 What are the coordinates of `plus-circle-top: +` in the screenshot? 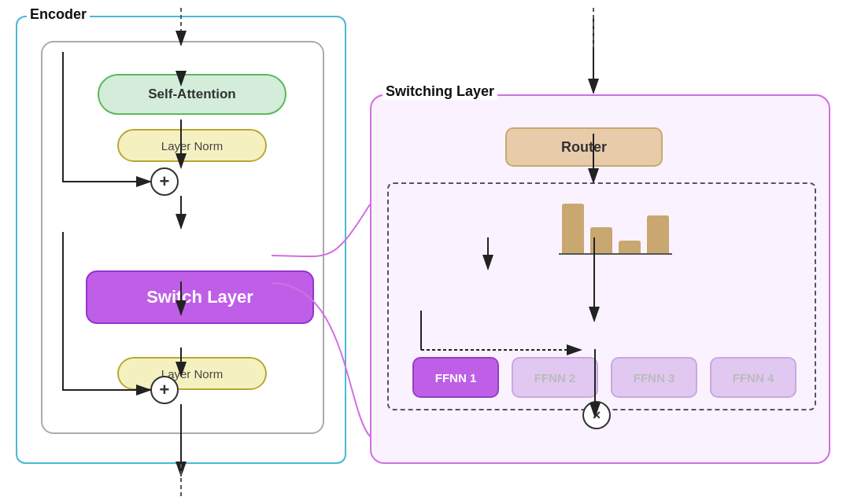 It's located at (164, 182).